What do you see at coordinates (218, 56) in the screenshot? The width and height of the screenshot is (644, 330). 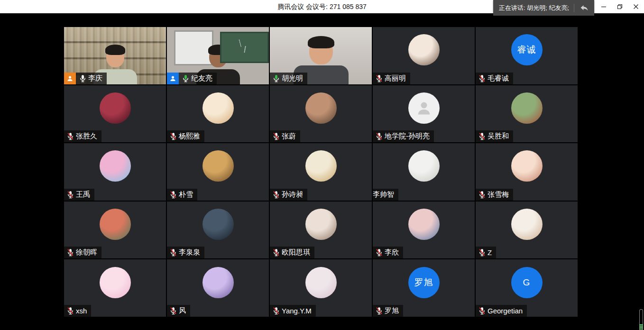 I see `participant-tile: 纪友亮` at bounding box center [218, 56].